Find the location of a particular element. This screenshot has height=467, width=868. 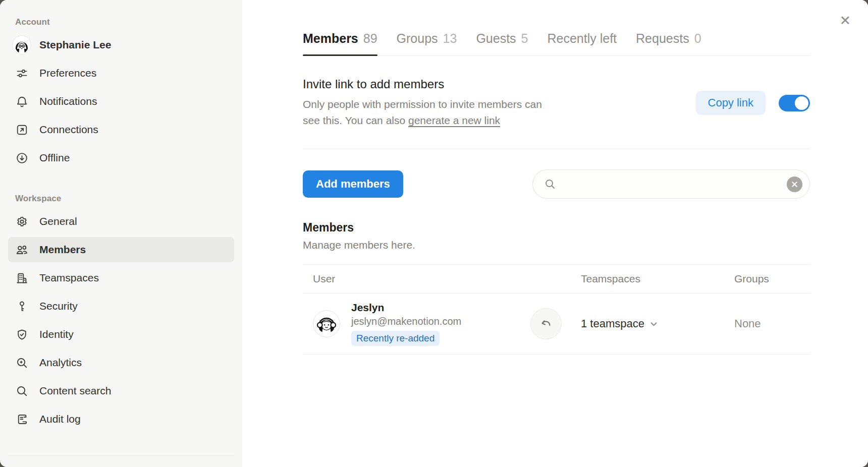

sidebar-item-notifications: Notifications is located at coordinates (121, 101).